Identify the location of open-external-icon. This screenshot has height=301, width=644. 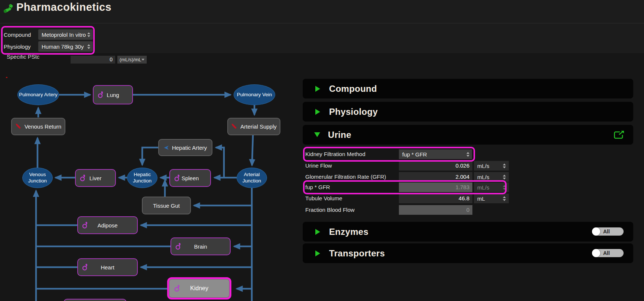
(619, 136).